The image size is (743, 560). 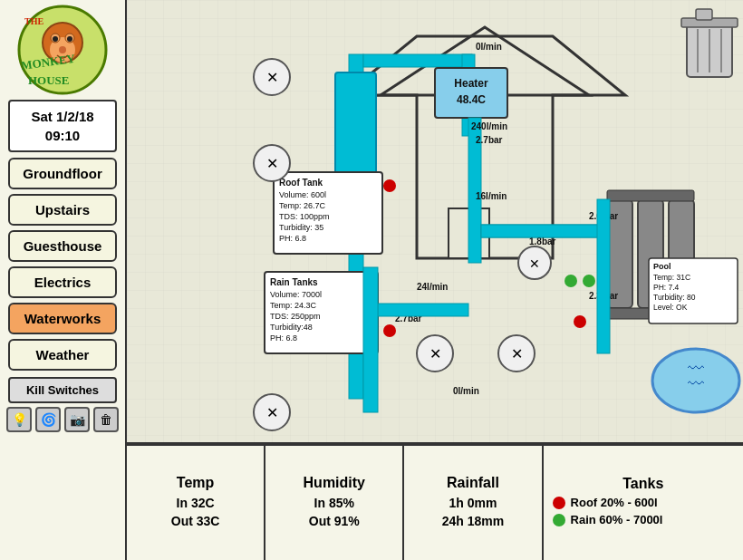 What do you see at coordinates (292, 327) in the screenshot?
I see `svg-text: Turbidity:48` at bounding box center [292, 327].